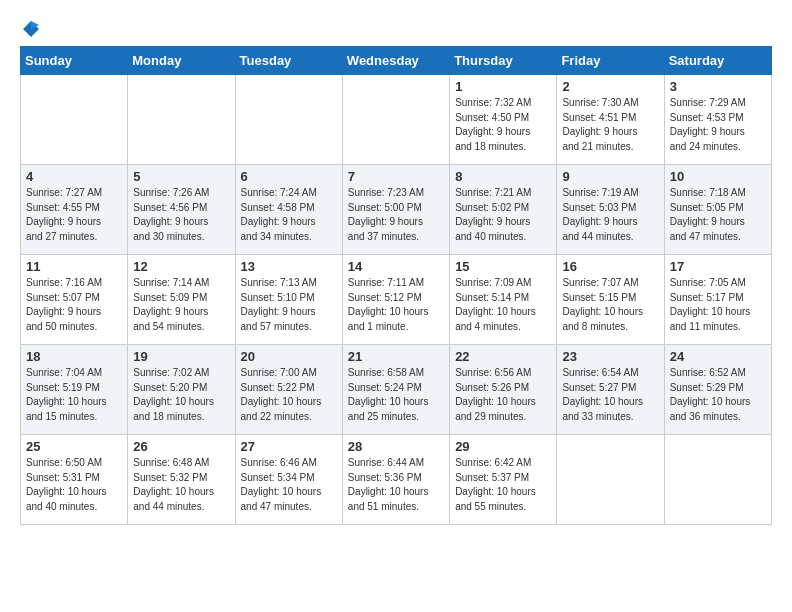  What do you see at coordinates (396, 395) in the screenshot?
I see `day-info: Sunrise: 6:58 AM Sunset: 5:24 PM Dayligh…` at bounding box center [396, 395].